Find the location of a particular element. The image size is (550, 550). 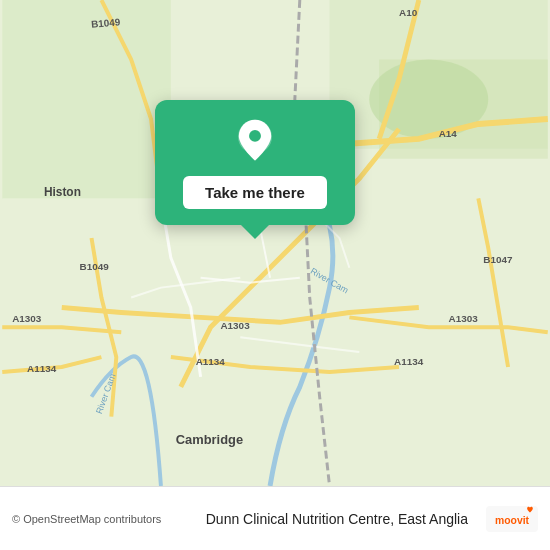

svg-text: B1049 is located at coordinates (95, 266).